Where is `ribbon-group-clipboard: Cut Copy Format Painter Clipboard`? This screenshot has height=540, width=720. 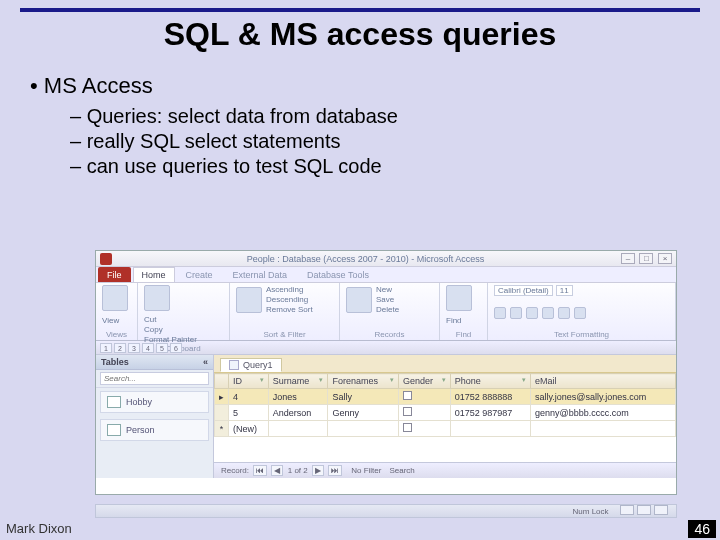 ribbon-group-clipboard: Cut Copy Format Painter Clipboard is located at coordinates (184, 312).